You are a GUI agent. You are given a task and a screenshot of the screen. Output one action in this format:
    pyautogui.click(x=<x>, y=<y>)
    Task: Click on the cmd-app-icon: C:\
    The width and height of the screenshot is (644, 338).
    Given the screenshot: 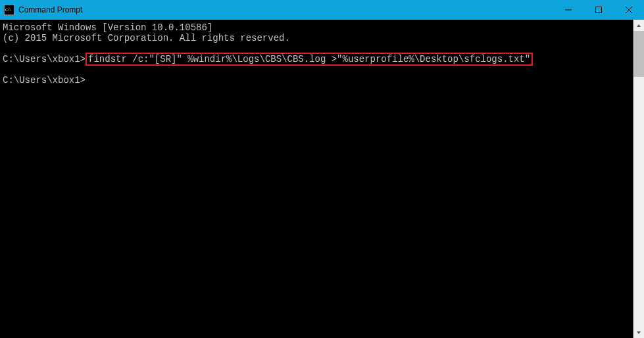 What is the action you would take?
    pyautogui.click(x=9, y=10)
    